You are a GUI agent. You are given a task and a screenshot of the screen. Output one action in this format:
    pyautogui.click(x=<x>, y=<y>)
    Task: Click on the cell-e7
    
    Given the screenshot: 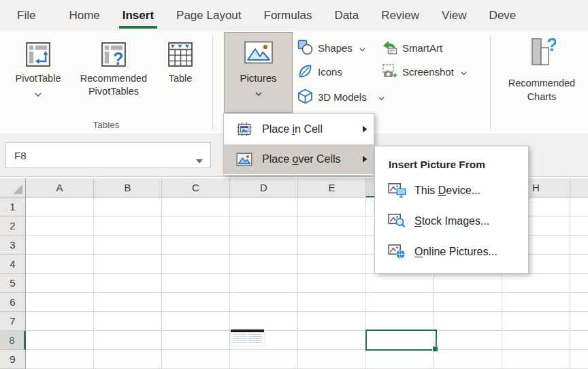 What is the action you would take?
    pyautogui.click(x=332, y=321)
    